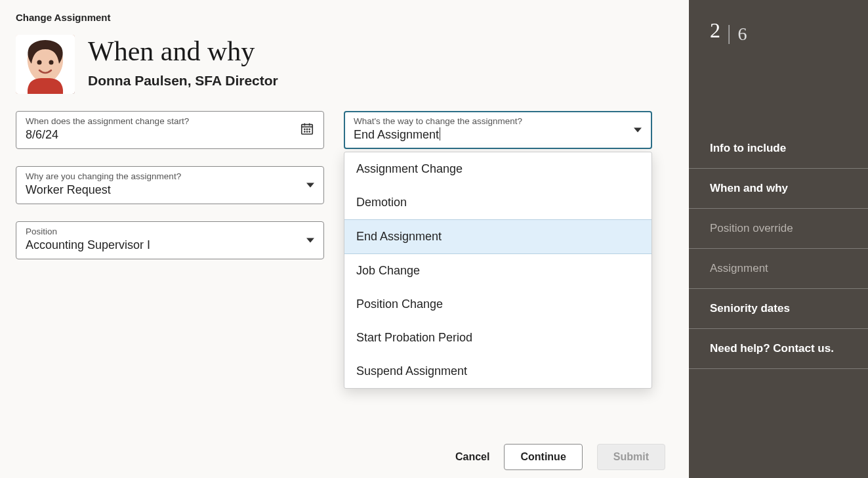 The width and height of the screenshot is (868, 478). Describe the element at coordinates (742, 34) in the screenshot. I see `step-total: 6` at that location.